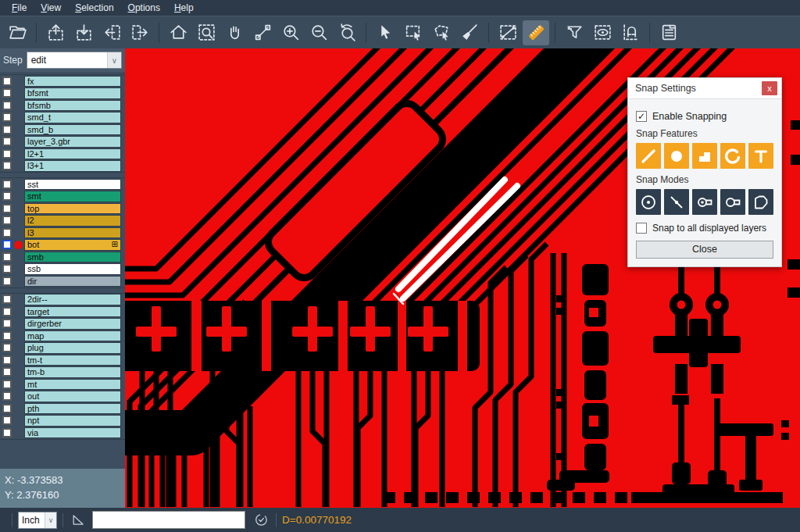  What do you see at coordinates (648, 202) in the screenshot?
I see `snap-center-button` at bounding box center [648, 202].